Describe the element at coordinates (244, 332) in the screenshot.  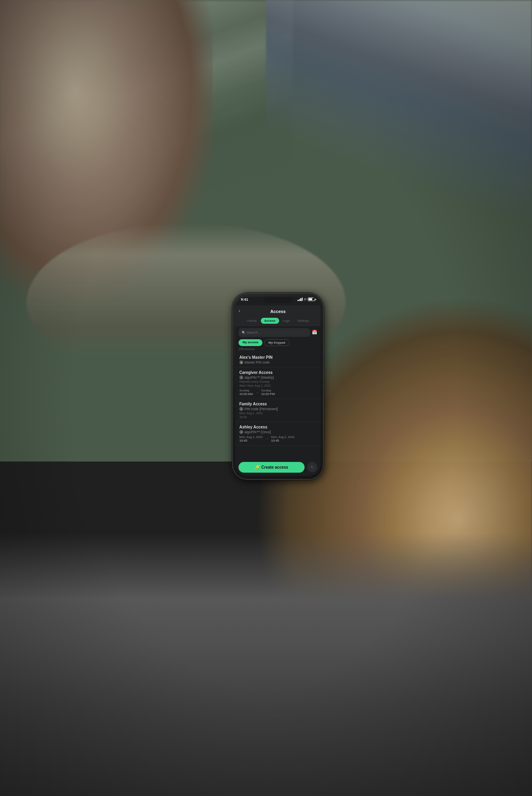
I see `search-icon: 🔍` at that location.